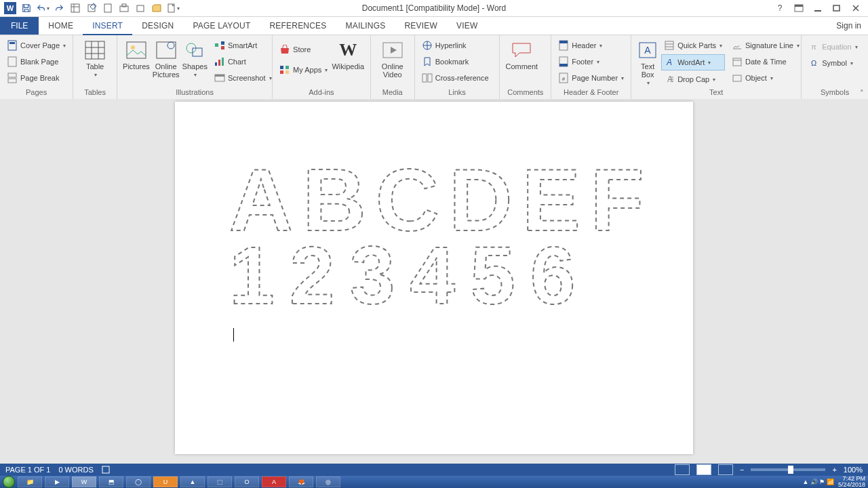  What do you see at coordinates (84, 482) in the screenshot?
I see `taskbar-word-icon: W` at bounding box center [84, 482].